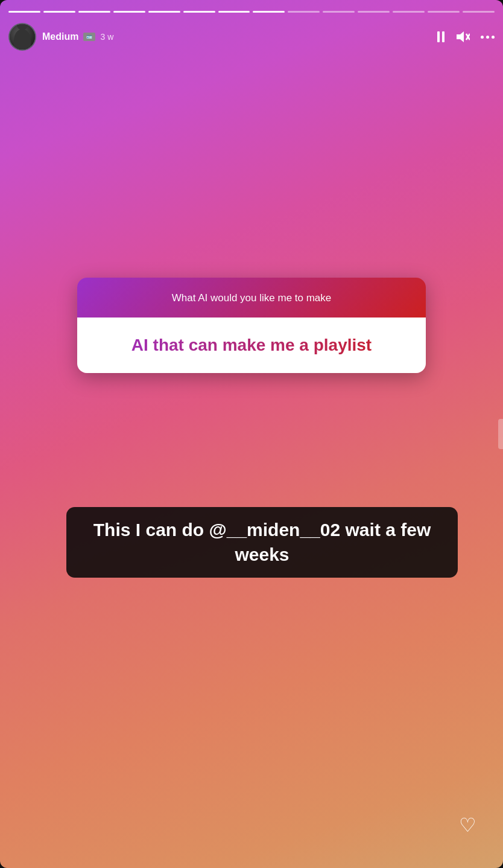  Describe the element at coordinates (240, 37) in the screenshot. I see `header-info: Medium 🪪 3 w` at that location.